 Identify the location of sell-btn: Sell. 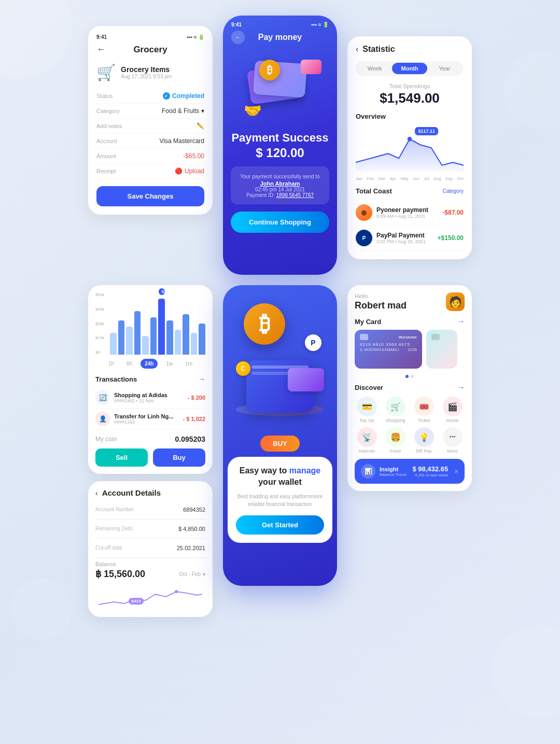
(121, 457).